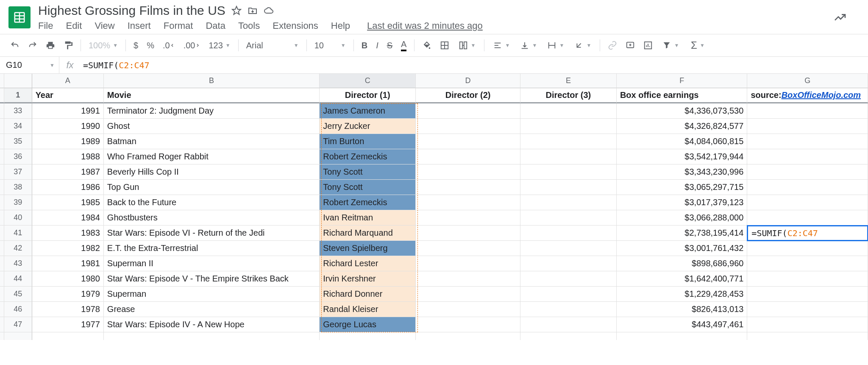 This screenshot has height=365, width=868. I want to click on menu-file: File, so click(46, 26).